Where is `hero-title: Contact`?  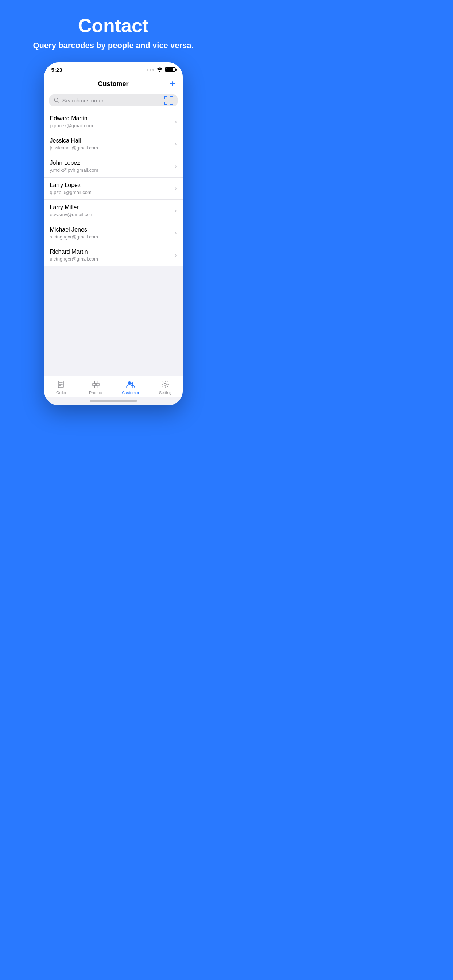 hero-title: Contact is located at coordinates (113, 25).